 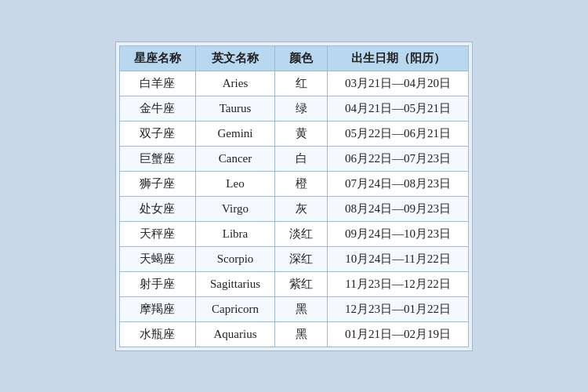 What do you see at coordinates (293, 183) in the screenshot?
I see `table-row: 狮子座Leo橙07月24日—08月23日` at bounding box center [293, 183].